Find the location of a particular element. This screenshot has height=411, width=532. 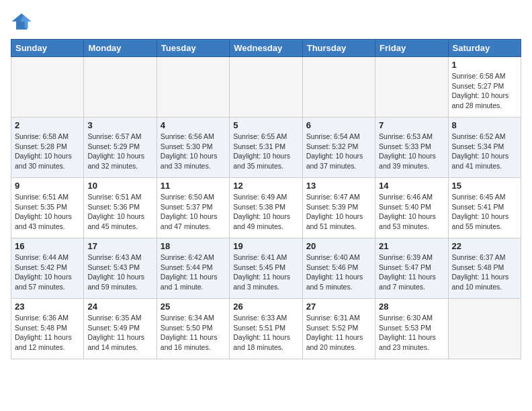

day-number: 11 is located at coordinates (193, 185).